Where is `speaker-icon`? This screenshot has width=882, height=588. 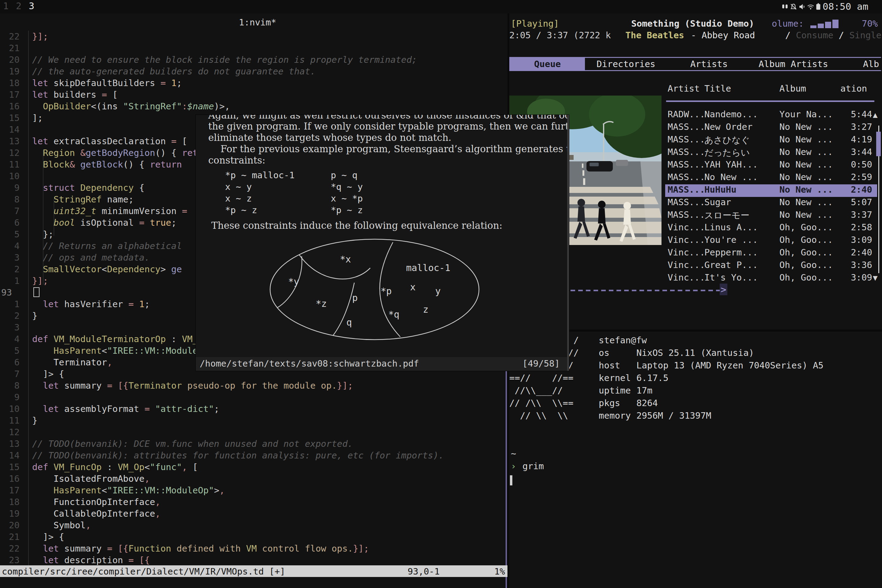
speaker-icon is located at coordinates (802, 7).